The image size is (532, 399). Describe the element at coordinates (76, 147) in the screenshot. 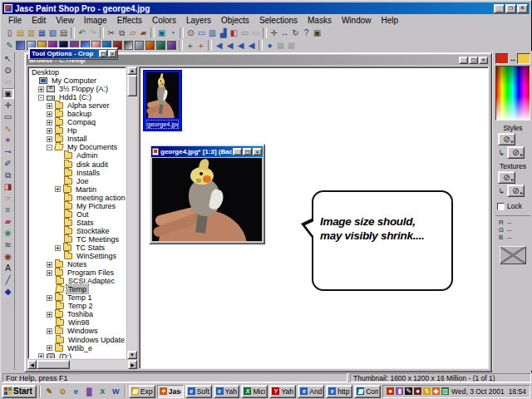

I see `tree-item: -My Documents` at that location.